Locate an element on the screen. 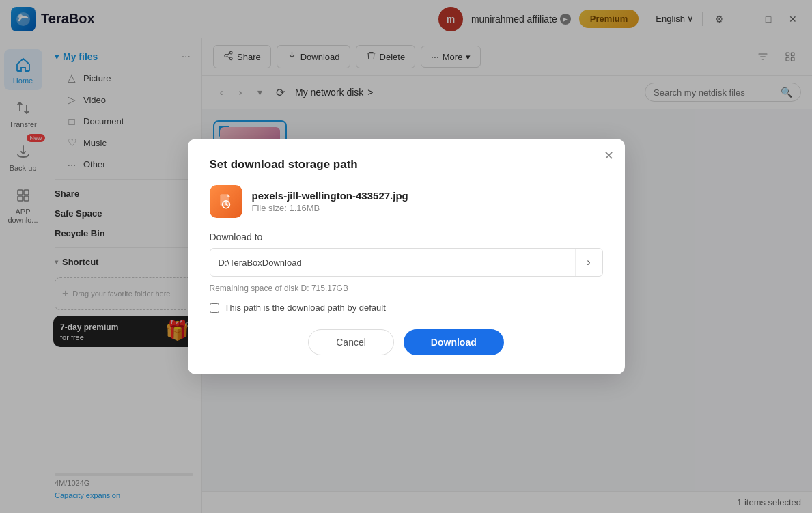 The image size is (812, 513). remaining-space-text: Remaining space of disk D: 715.17GB is located at coordinates (406, 288).